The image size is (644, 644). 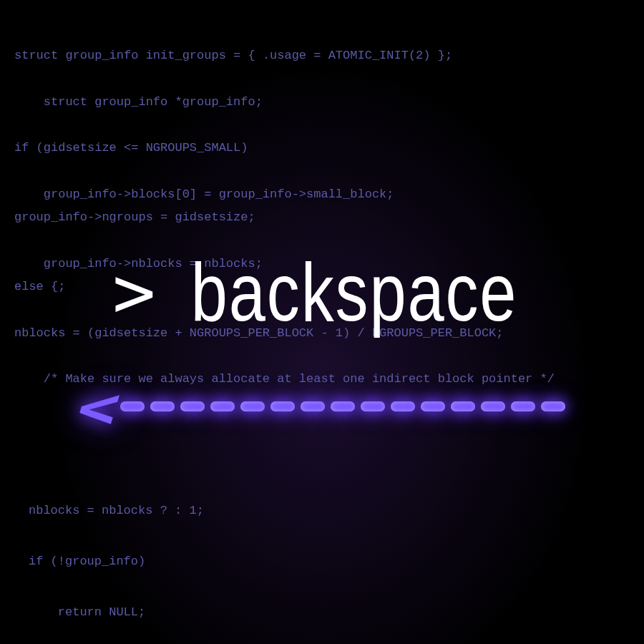 I want to click on code-line: return NULL;, so click(x=87, y=613).